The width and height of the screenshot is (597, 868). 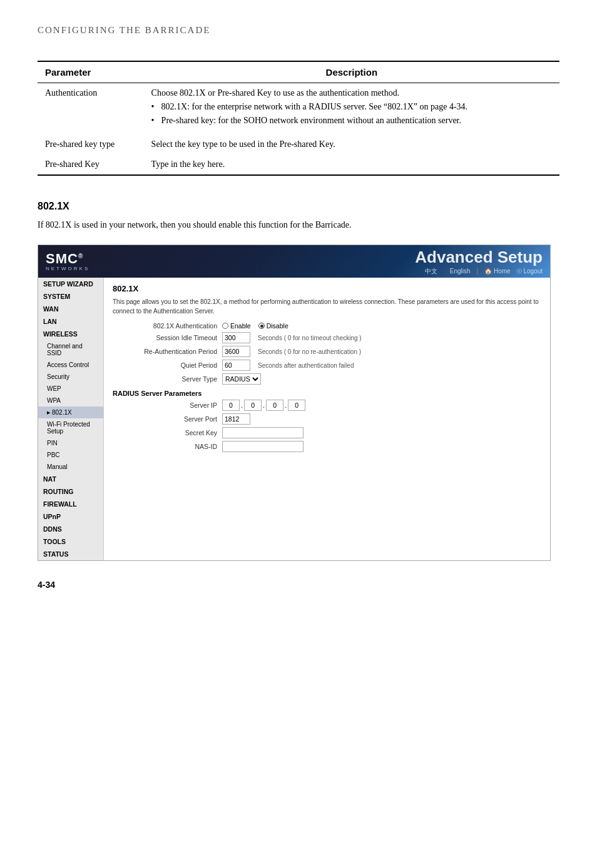 I want to click on table-desc-1: Select the key type to be used in the Pr…, so click(x=352, y=144).